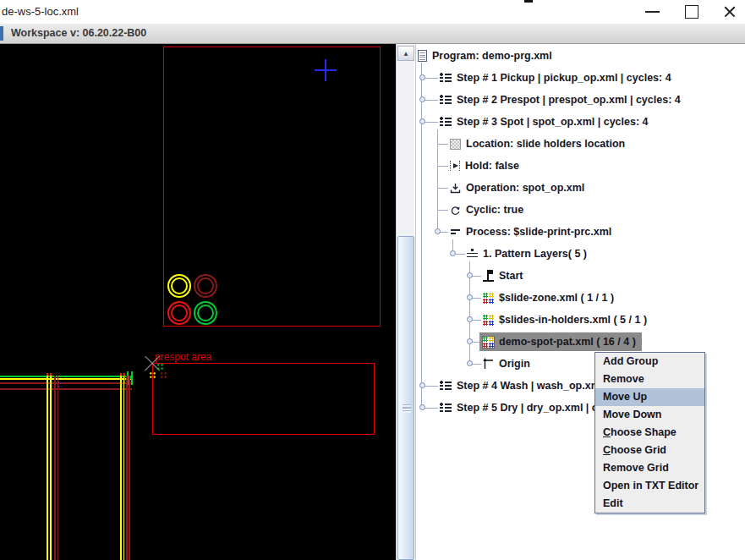 The width and height of the screenshot is (745, 560). I want to click on tree-item-label: Origin, so click(514, 364).